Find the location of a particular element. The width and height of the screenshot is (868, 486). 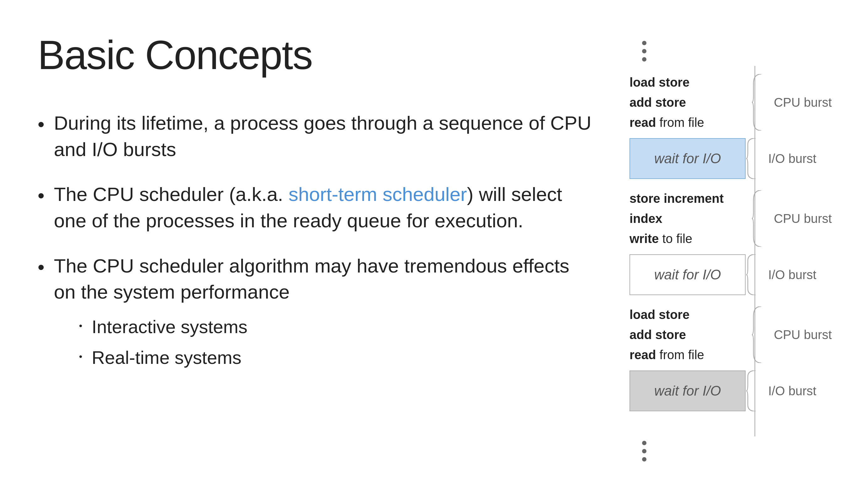

row-io-3: wait for I/O I/O burst is located at coordinates (716, 391).